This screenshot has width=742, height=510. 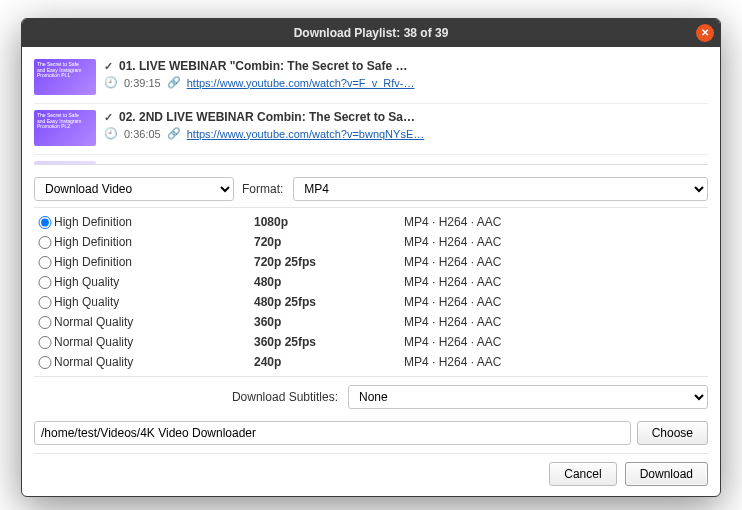 What do you see at coordinates (267, 117) in the screenshot?
I see `item-title: 02. 2ND LIVE WEBINAR Combin: The Secret …` at bounding box center [267, 117].